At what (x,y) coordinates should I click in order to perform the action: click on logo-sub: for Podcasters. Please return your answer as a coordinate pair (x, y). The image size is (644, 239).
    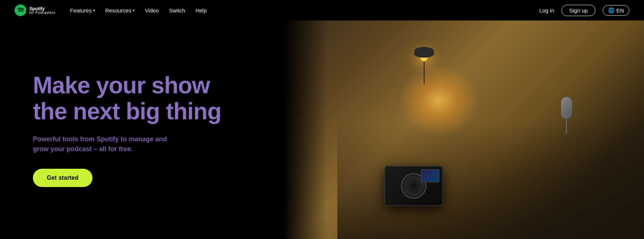
    Looking at the image, I should click on (42, 13).